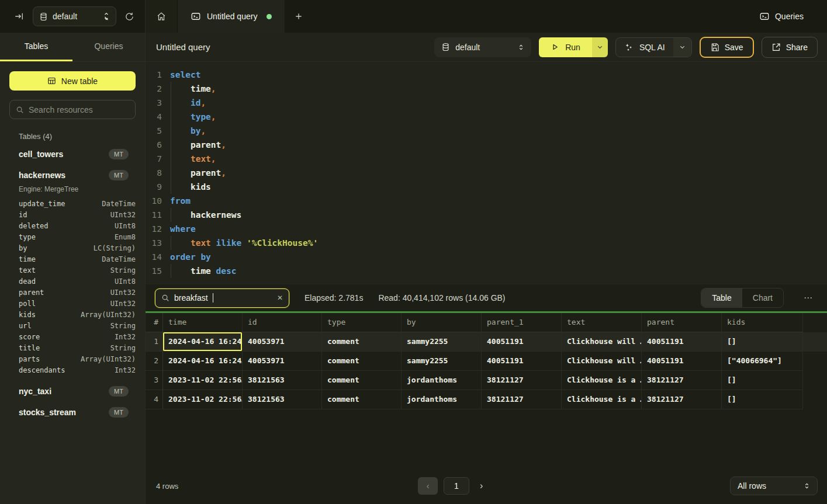 This screenshot has height=504, width=827. Describe the element at coordinates (790, 47) in the screenshot. I see `share-button: Share` at that location.